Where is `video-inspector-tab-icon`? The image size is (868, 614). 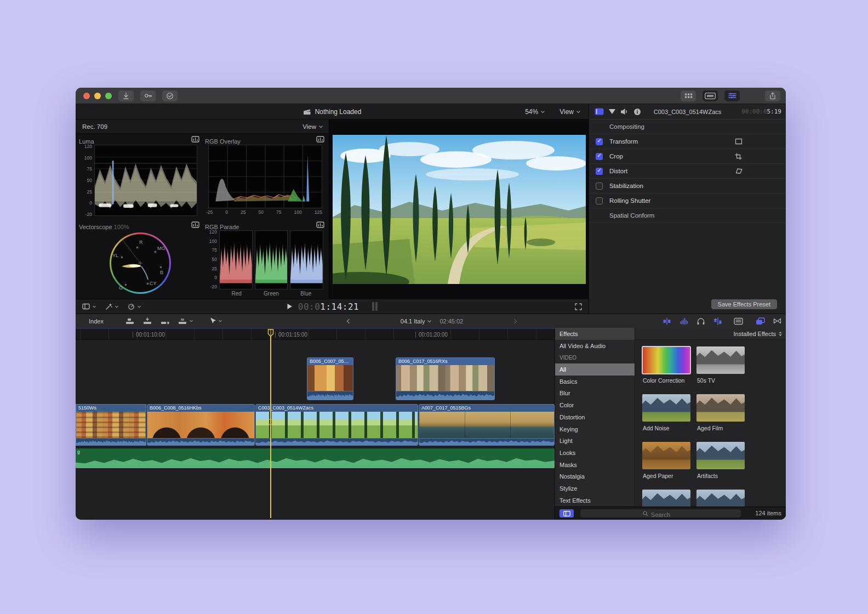 video-inspector-tab-icon is located at coordinates (599, 112).